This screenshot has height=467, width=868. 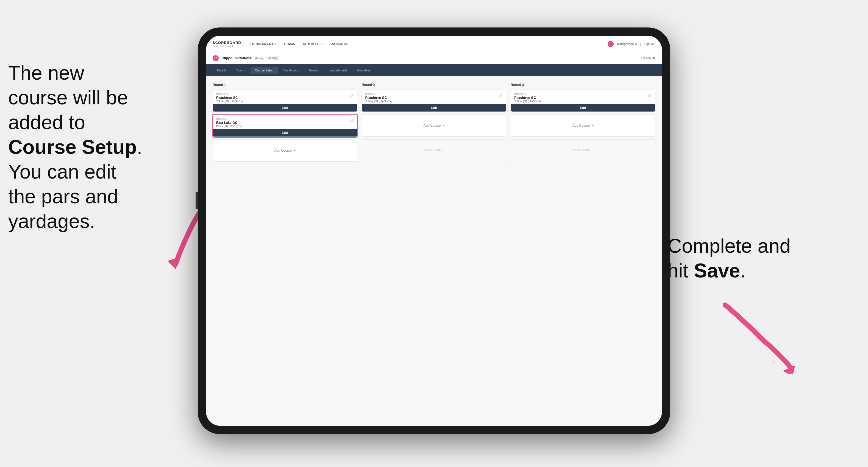 What do you see at coordinates (429, 44) in the screenshot?
I see `nav-links: TOURNAMENTS TEAMS COMMITTEE RANKINGS` at bounding box center [429, 44].